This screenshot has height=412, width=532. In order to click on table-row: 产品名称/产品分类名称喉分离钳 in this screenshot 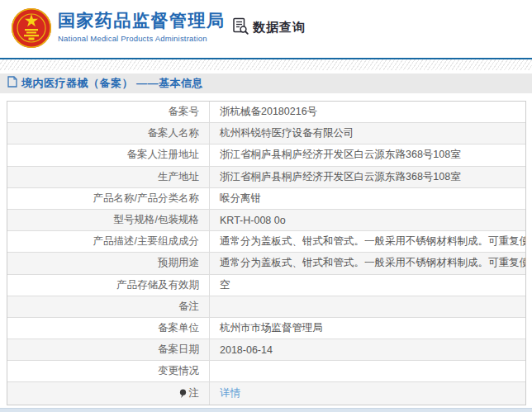, I will do `click(266, 199)`.